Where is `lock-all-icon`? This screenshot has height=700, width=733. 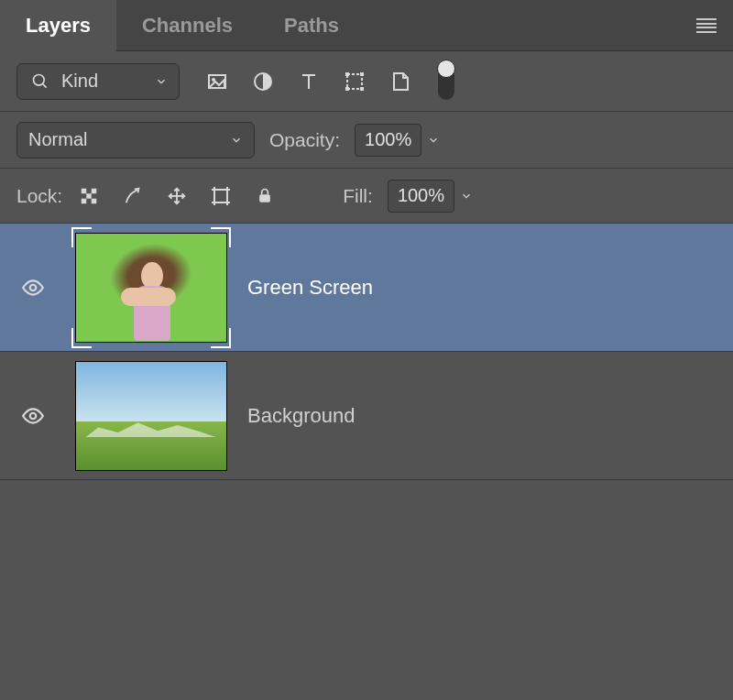
lock-all-icon is located at coordinates (265, 196).